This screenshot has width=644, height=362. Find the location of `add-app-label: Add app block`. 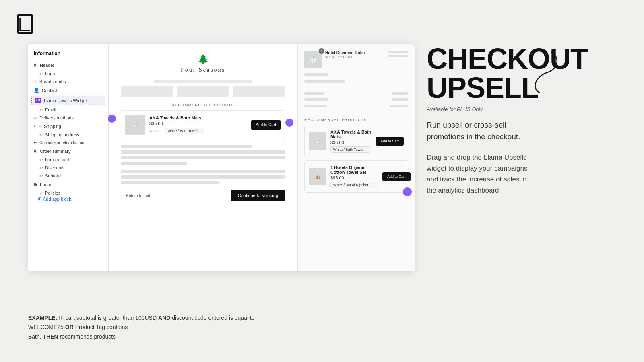

add-app-label: Add app block is located at coordinates (57, 199).